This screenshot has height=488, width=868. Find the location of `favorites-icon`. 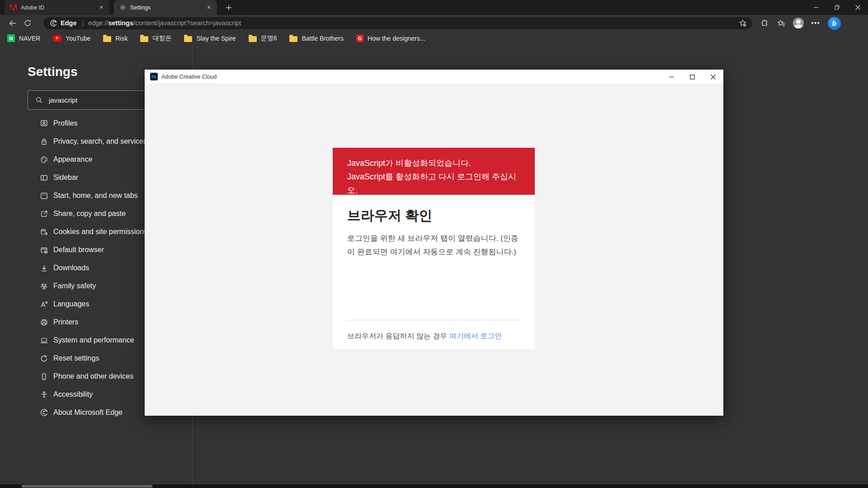

favorites-icon is located at coordinates (781, 23).